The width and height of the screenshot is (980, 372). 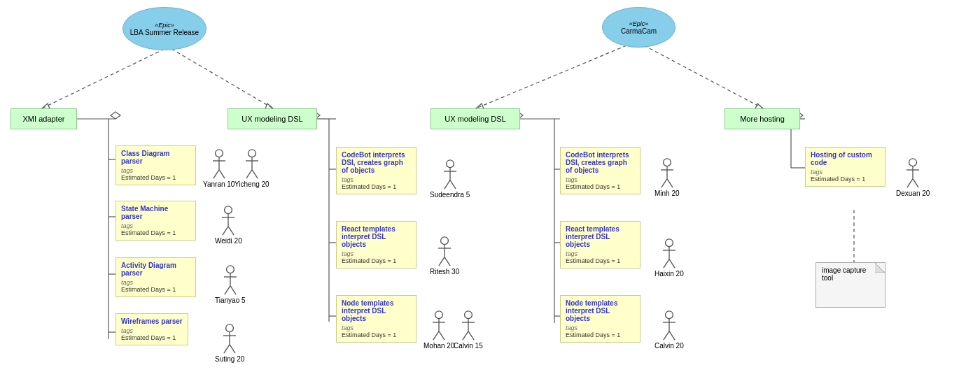 I want to click on person-haixin: Haixin 20, so click(x=669, y=257).